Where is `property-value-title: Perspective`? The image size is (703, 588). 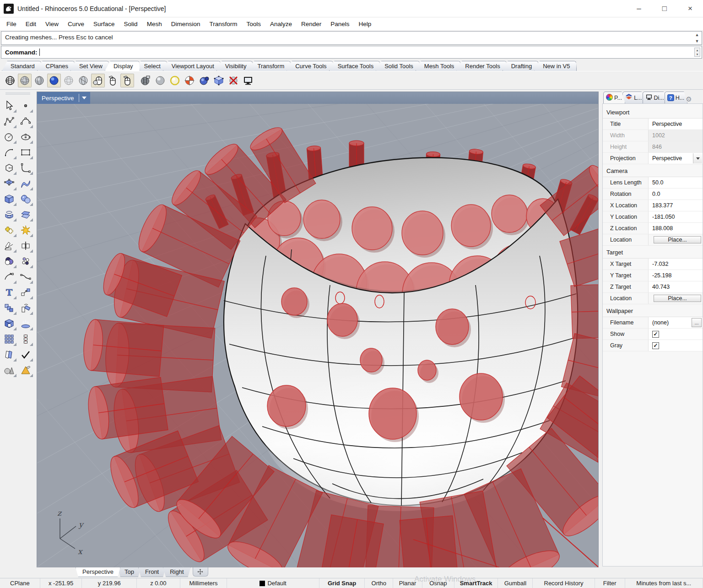
property-value-title: Perspective is located at coordinates (676, 124).